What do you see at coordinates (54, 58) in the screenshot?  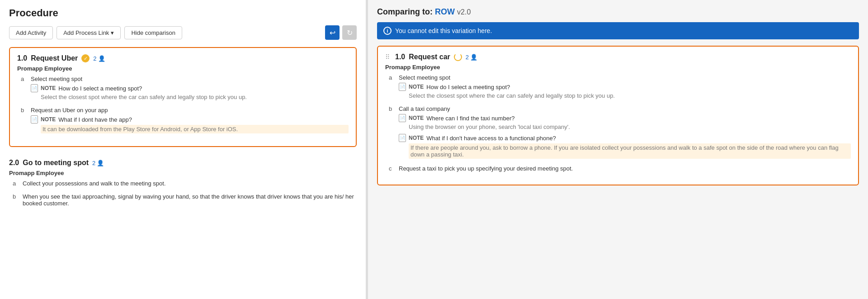 I see `step-1-title: Request Uber` at bounding box center [54, 58].